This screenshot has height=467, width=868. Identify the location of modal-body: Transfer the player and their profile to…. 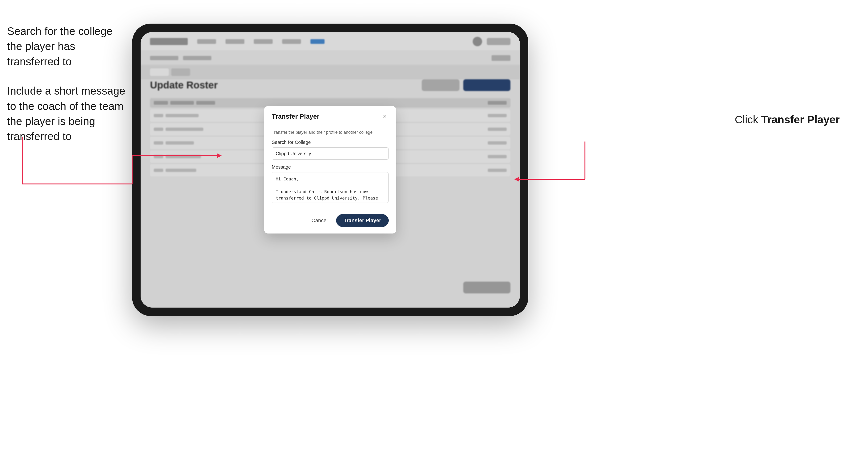
(330, 167).